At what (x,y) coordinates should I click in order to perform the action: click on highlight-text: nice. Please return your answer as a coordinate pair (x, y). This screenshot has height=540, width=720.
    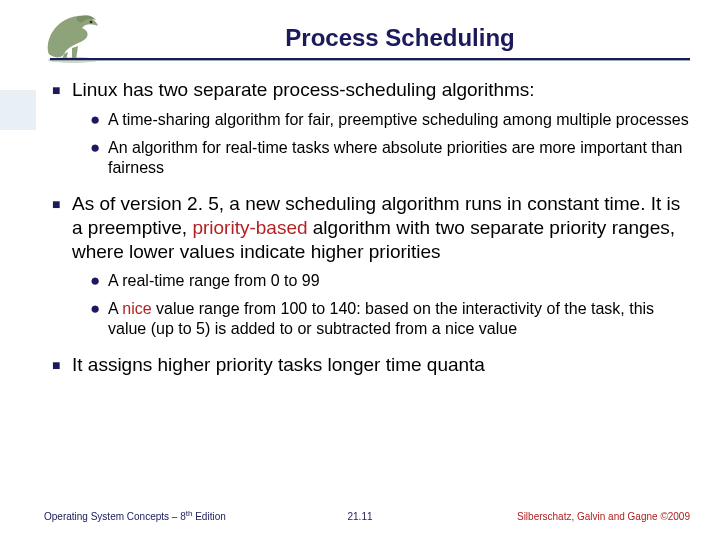
    Looking at the image, I should click on (136, 308).